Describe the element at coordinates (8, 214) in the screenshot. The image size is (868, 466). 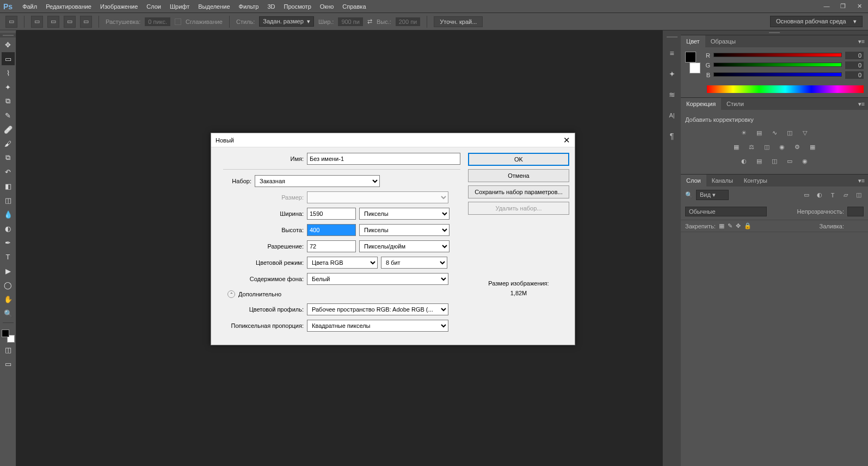
I see `blur-tool: 💧` at that location.